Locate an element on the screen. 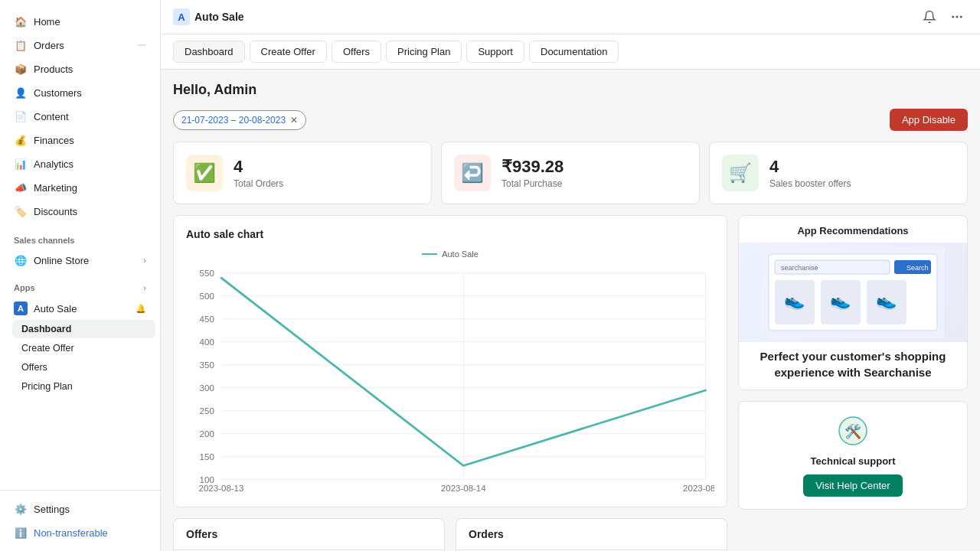 This screenshot has width=980, height=551. sidebar-sub-create-offer-label: Create Offer is located at coordinates (47, 348).